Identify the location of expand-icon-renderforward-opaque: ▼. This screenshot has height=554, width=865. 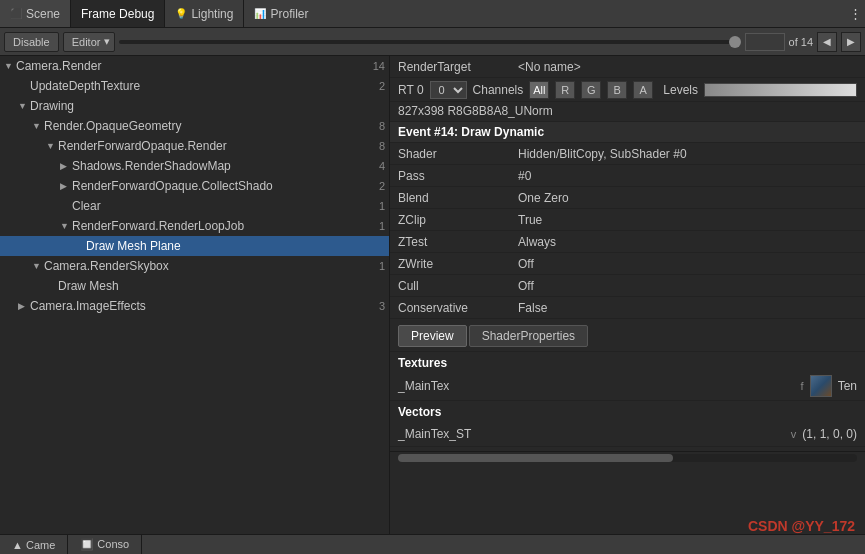
(51, 146).